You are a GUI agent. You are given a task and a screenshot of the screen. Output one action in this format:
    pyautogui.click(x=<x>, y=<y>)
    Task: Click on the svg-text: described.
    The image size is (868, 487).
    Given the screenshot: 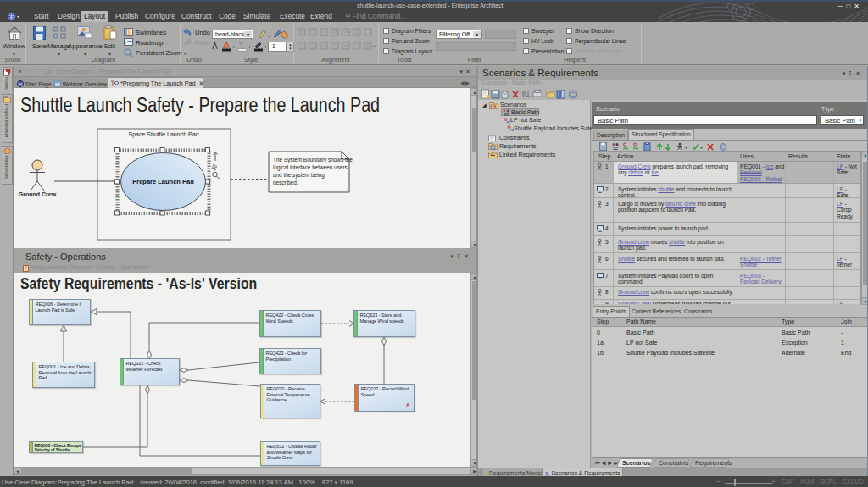 What is the action you would take?
    pyautogui.click(x=286, y=183)
    